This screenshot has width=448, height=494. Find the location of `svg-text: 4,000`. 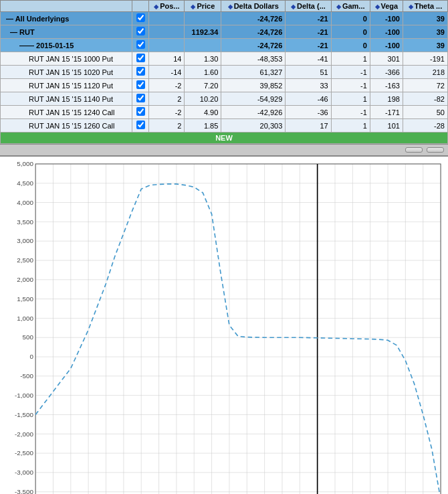

svg-text: 4,000 is located at coordinates (25, 202).